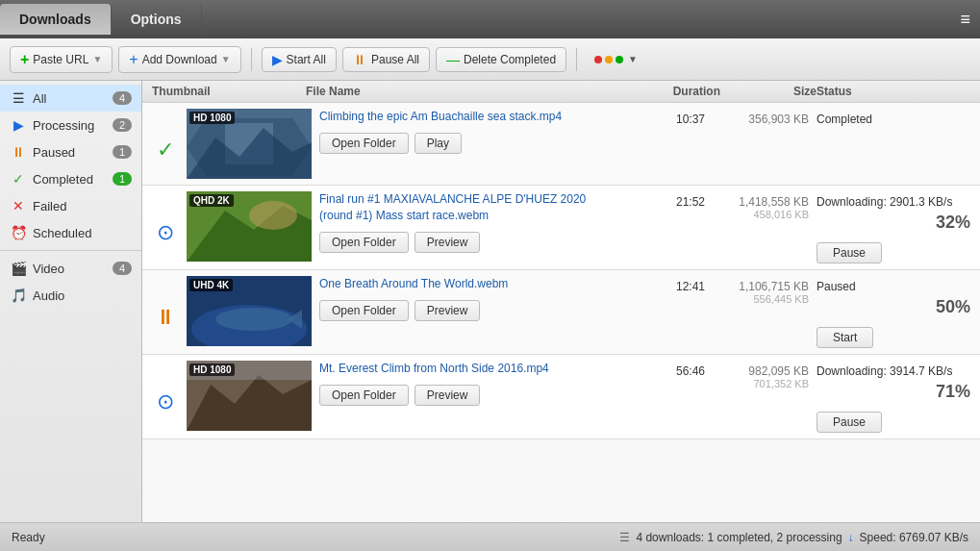  Describe the element at coordinates (364, 395) in the screenshot. I see `open-folder-btn-4: Open Folder` at that location.